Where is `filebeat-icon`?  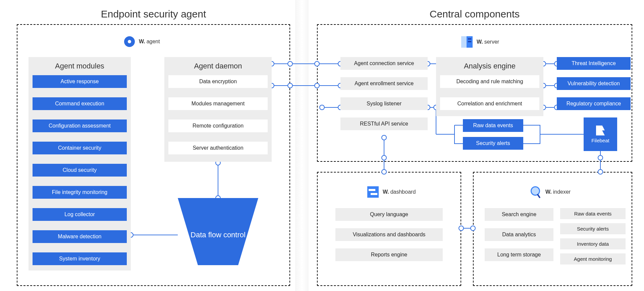
filebeat-icon is located at coordinates (600, 131).